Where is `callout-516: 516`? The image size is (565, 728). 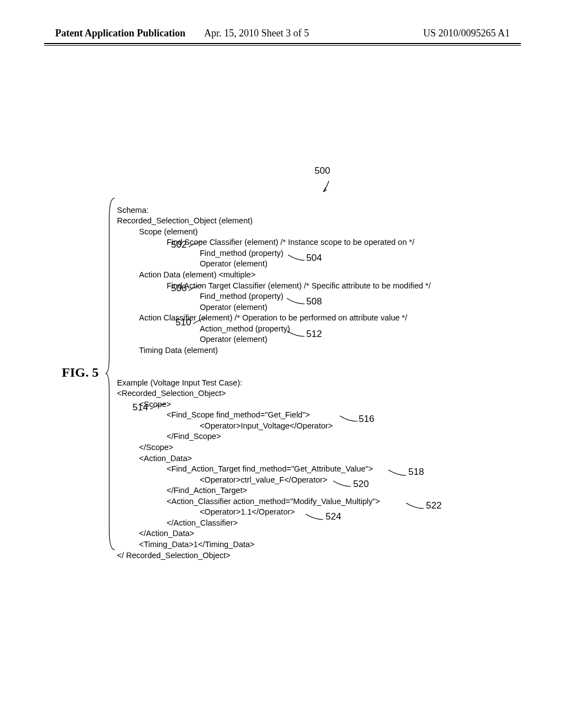 callout-516: 516 is located at coordinates (366, 419).